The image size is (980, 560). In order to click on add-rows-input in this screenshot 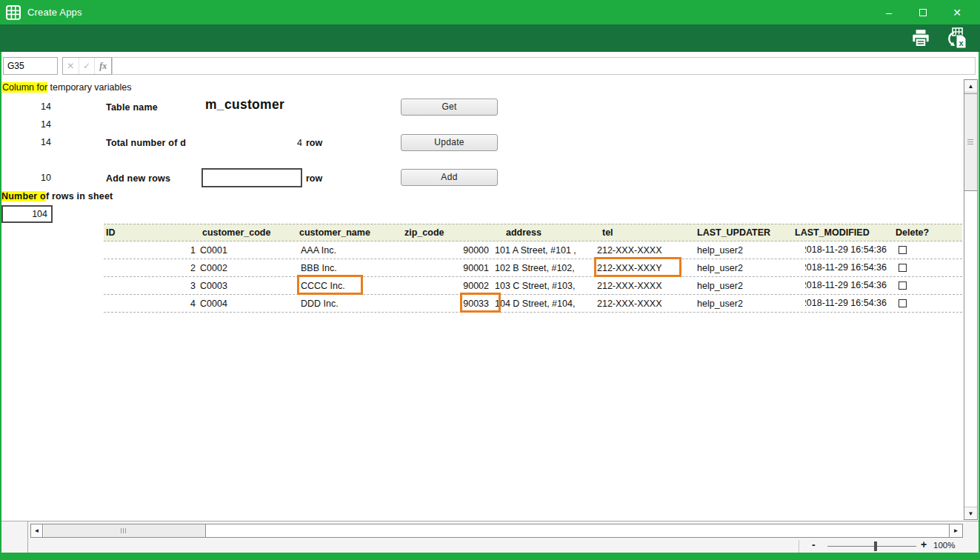, I will do `click(252, 178)`.